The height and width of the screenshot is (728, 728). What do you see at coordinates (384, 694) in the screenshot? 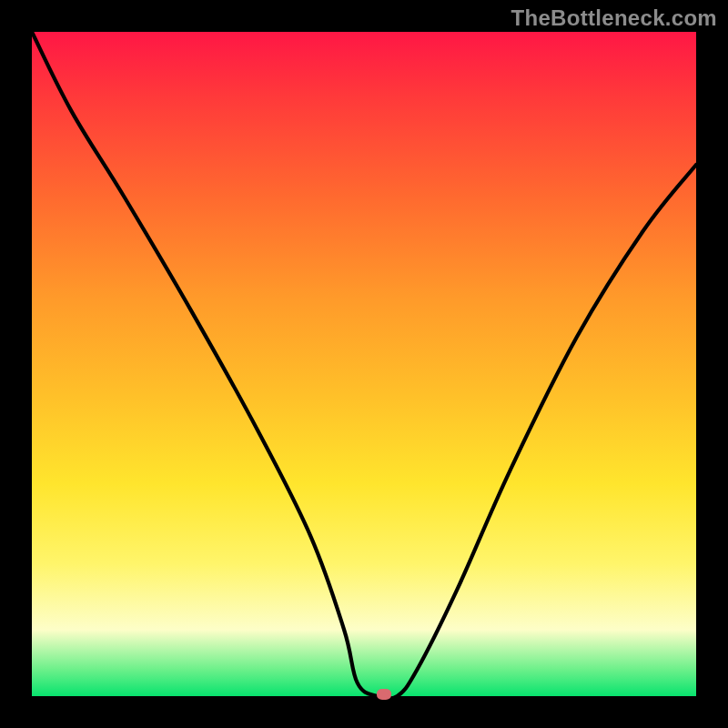
I see `minimum-marker` at bounding box center [384, 694].